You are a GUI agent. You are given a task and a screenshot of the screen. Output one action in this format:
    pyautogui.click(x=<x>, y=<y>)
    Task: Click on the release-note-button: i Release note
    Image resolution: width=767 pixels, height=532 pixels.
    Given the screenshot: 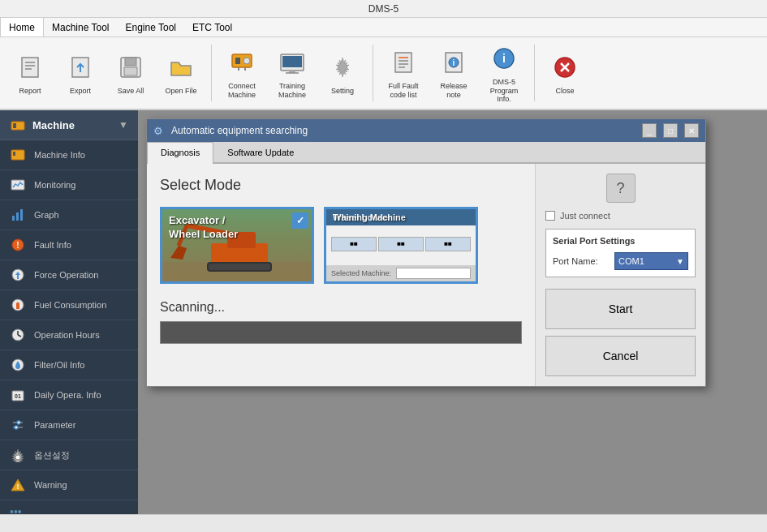 What is the action you would take?
    pyautogui.click(x=454, y=73)
    